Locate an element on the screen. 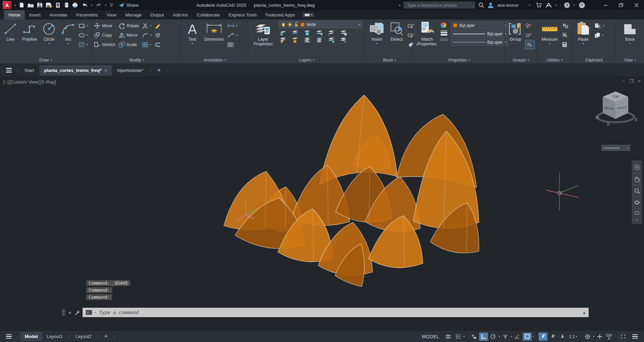 This screenshot has height=342, width=644. layer-walk-tool-icon is located at coordinates (319, 40).